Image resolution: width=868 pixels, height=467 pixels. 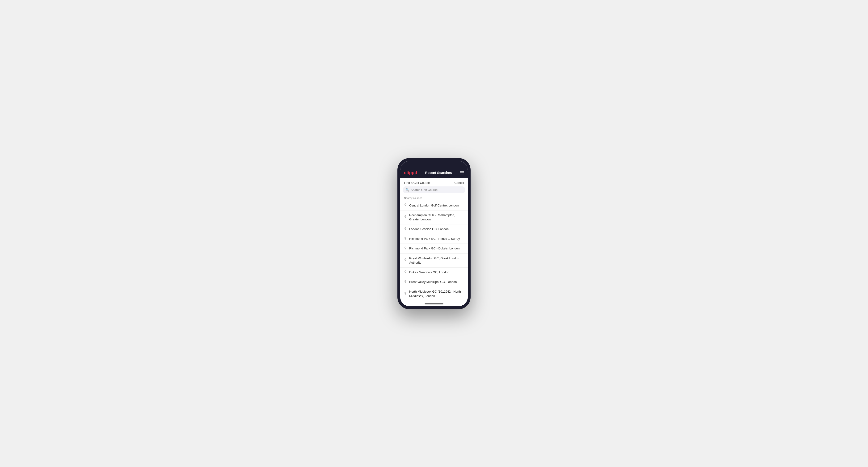 I want to click on list-item: Dukes Meadows GC, London, so click(x=434, y=272).